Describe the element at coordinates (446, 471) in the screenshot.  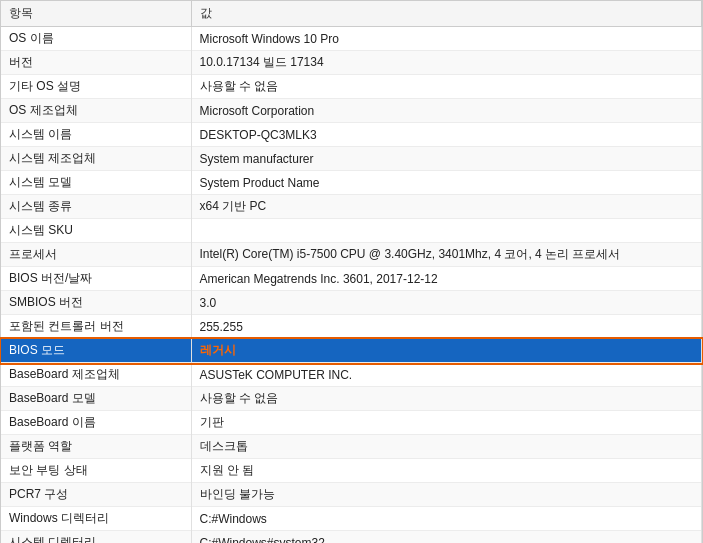
I see `row-value: 지원 안 됨` at that location.